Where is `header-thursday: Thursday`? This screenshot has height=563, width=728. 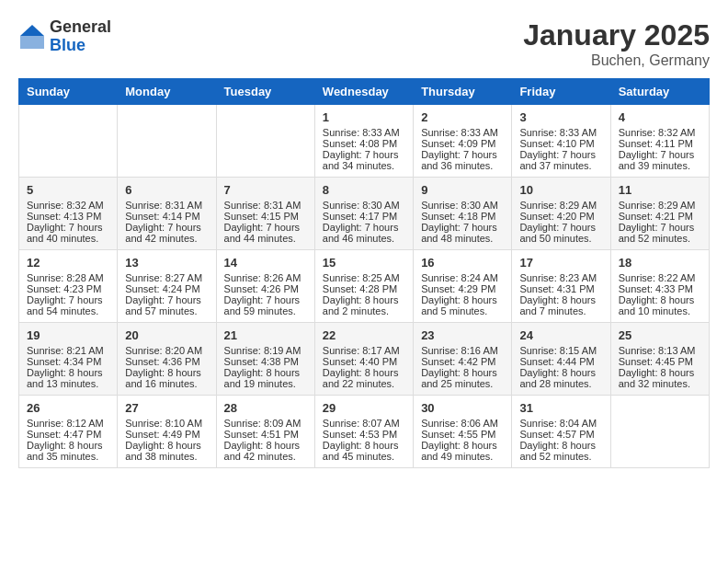
header-thursday: Thursday is located at coordinates (463, 92).